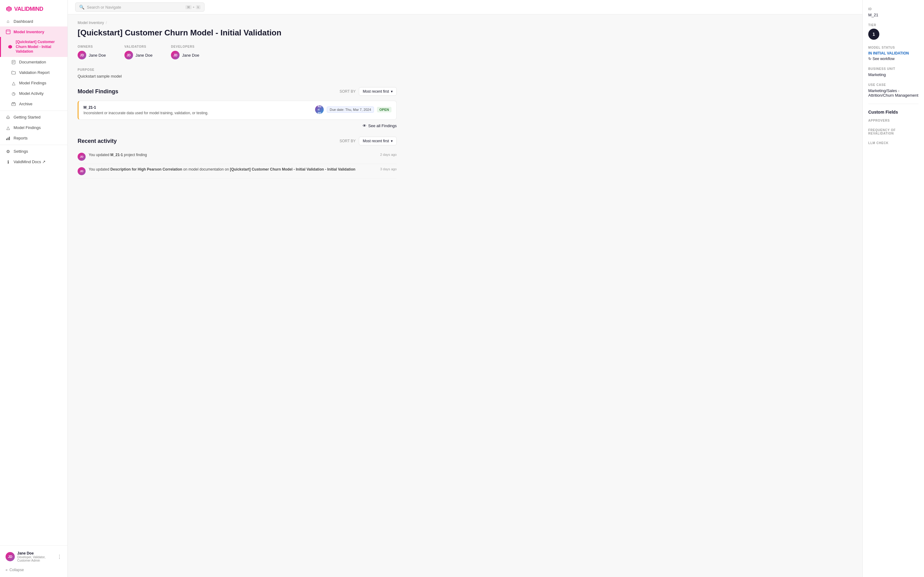 This screenshot has height=577, width=924. Describe the element at coordinates (139, 55) in the screenshot. I see `validators-person: JD Jane Doe` at that location.